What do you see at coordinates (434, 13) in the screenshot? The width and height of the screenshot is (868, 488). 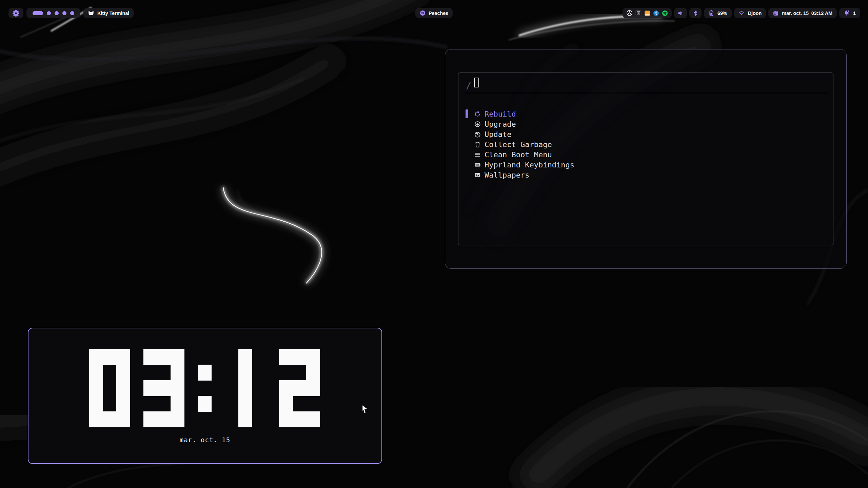 I see `media-button: Peaches` at bounding box center [434, 13].